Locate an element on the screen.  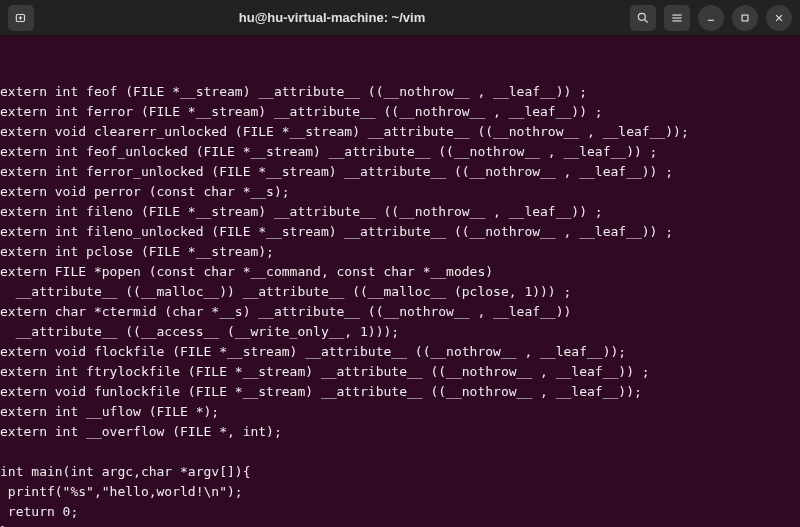
minimize-icon is located at coordinates (711, 18).